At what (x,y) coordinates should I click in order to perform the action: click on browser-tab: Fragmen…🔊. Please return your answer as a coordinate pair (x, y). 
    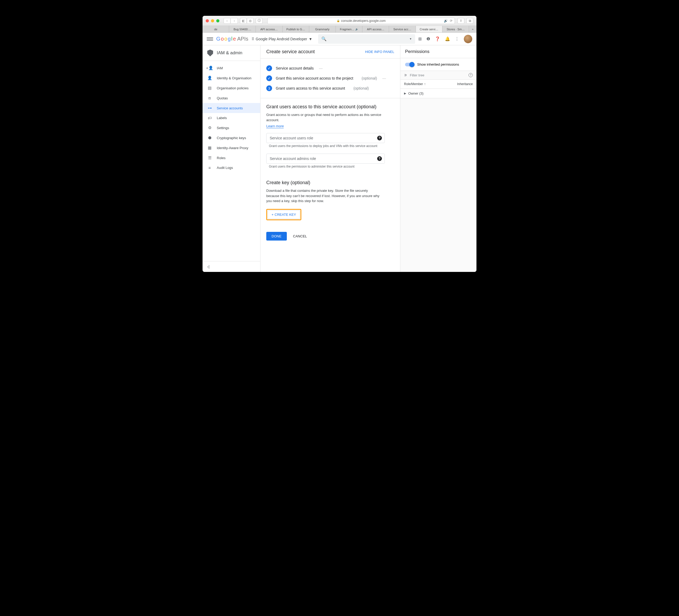
    Looking at the image, I should click on (349, 29).